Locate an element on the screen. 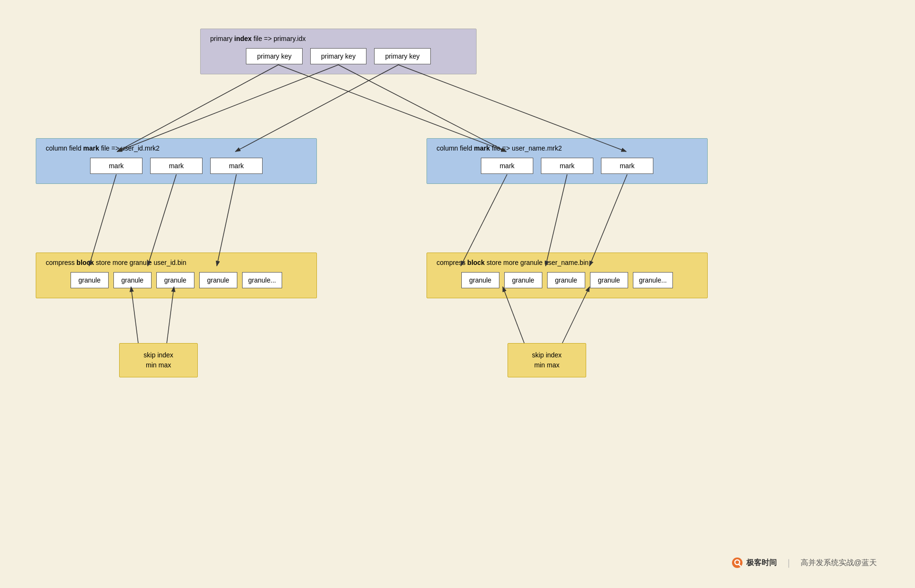 The height and width of the screenshot is (588, 915). brand-name: 极客时间 is located at coordinates (762, 563).